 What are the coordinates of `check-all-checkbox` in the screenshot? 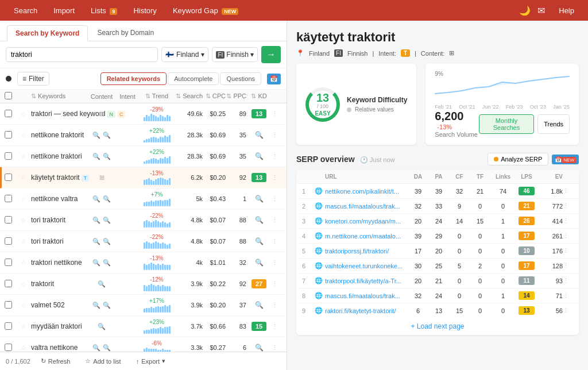 It's located at (8, 95).